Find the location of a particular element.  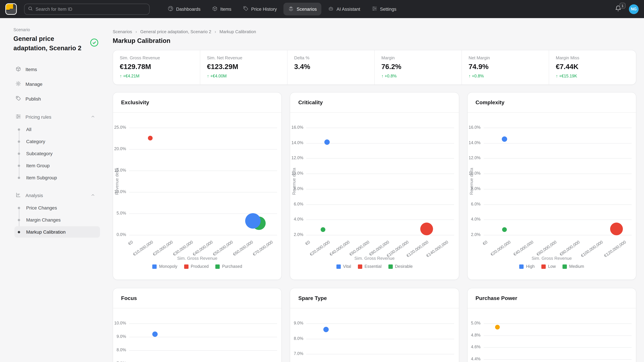

legend-label: Desirable is located at coordinates (404, 266).